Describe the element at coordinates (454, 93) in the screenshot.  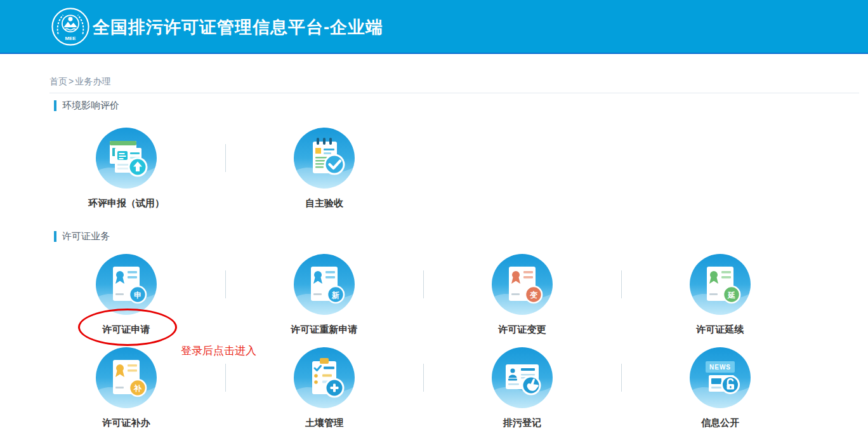
I see `breadcrumb-divider` at that location.